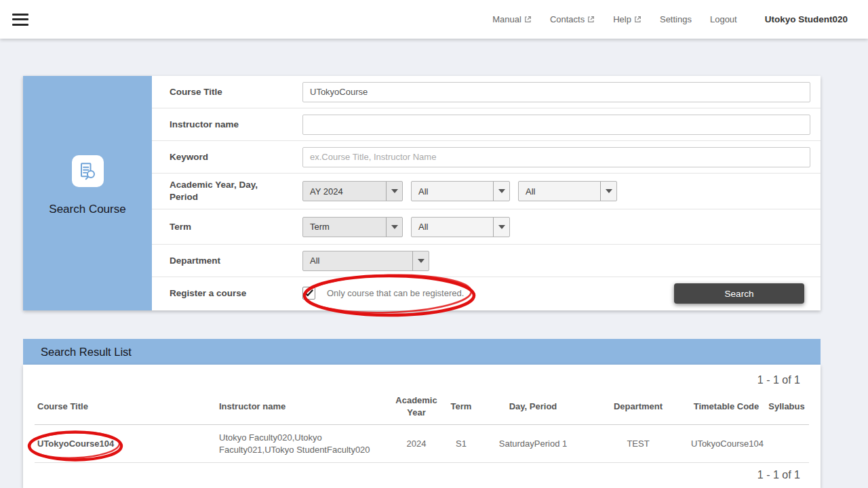 This screenshot has height=488, width=868. Describe the element at coordinates (460, 191) in the screenshot. I see `day-select: All` at that location.